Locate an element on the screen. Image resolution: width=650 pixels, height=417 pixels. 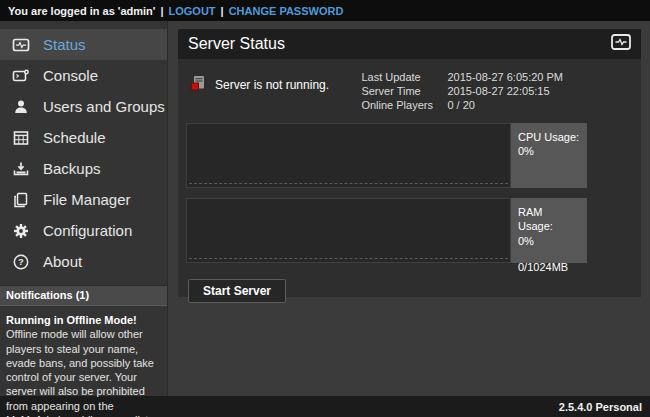
notification-text: Offline mode will allow other players to… is located at coordinates (84, 372).